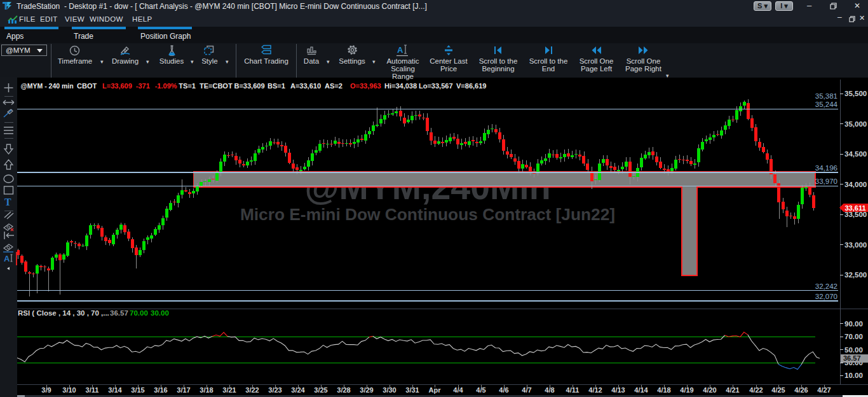  What do you see at coordinates (46, 390) in the screenshot?
I see `svg-text: 3/9` at bounding box center [46, 390].